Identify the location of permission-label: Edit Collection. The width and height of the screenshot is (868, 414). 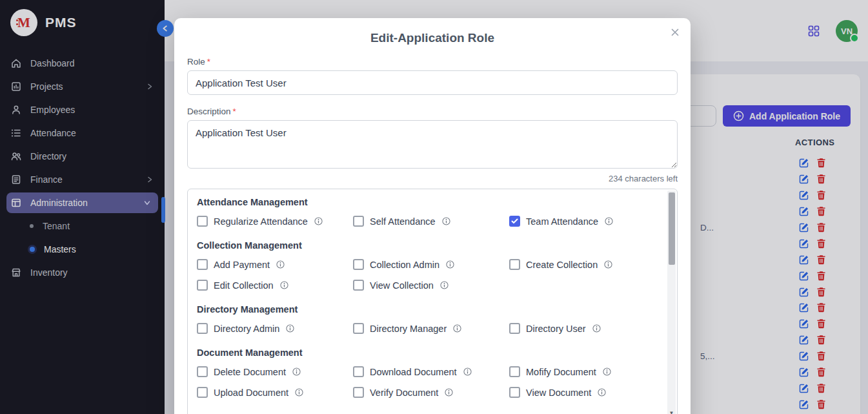
(244, 285).